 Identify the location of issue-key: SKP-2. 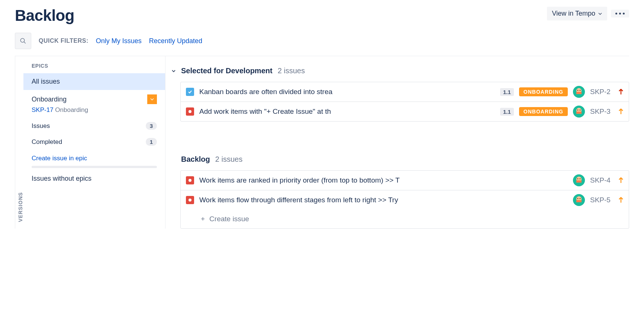
(602, 92).